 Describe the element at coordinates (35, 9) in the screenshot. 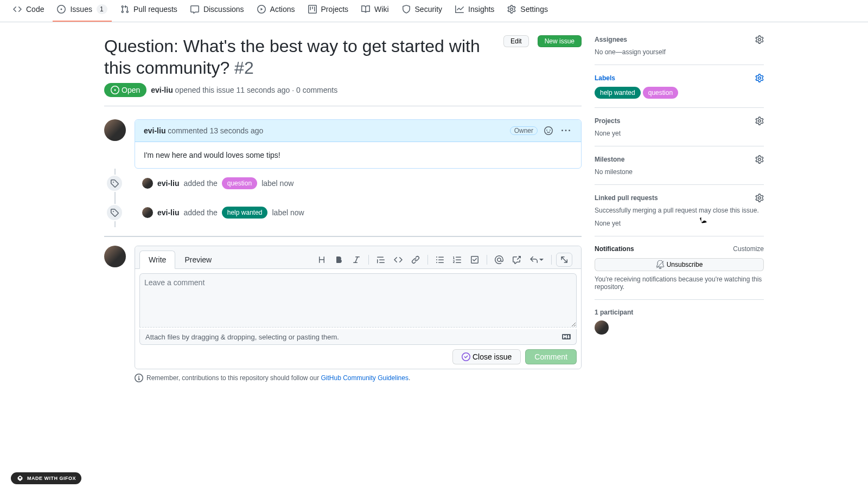

I see `nav-code-label: Code` at that location.